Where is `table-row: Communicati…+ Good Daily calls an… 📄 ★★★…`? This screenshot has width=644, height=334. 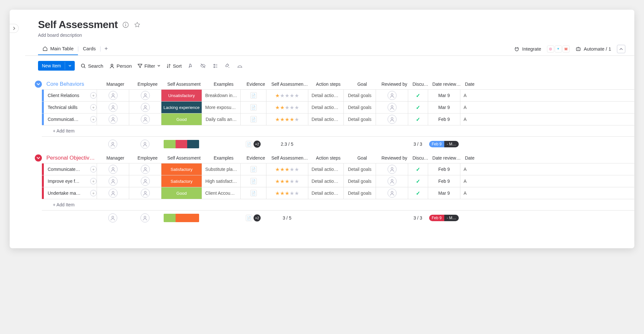 table-row: Communicati…+ Good Daily calls an… 📄 ★★★… is located at coordinates (338, 119).